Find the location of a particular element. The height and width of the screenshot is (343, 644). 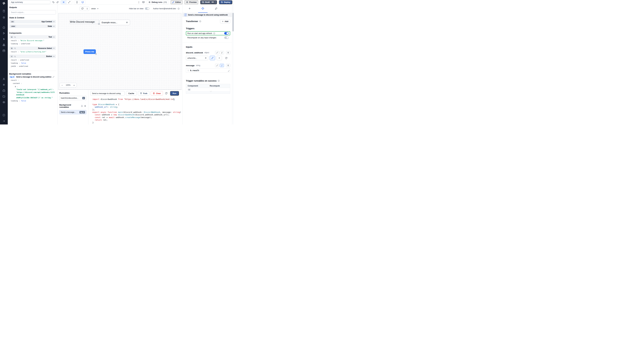

author-label: Author henri@windmill.dev is located at coordinates (164, 8).